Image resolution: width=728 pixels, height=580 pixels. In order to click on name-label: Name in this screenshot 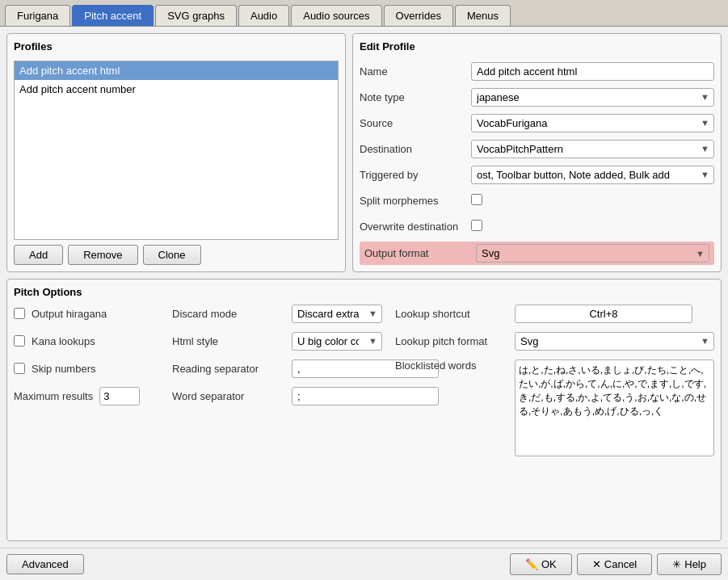, I will do `click(412, 71)`.